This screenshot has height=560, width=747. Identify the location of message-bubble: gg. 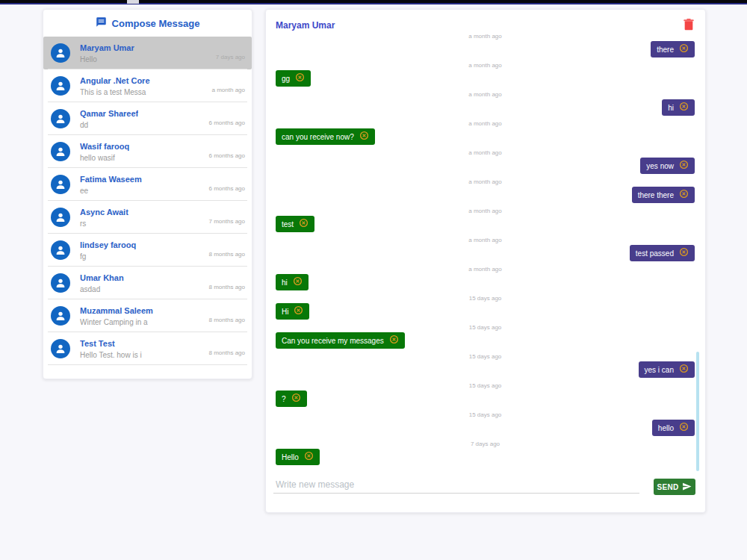
(293, 78).